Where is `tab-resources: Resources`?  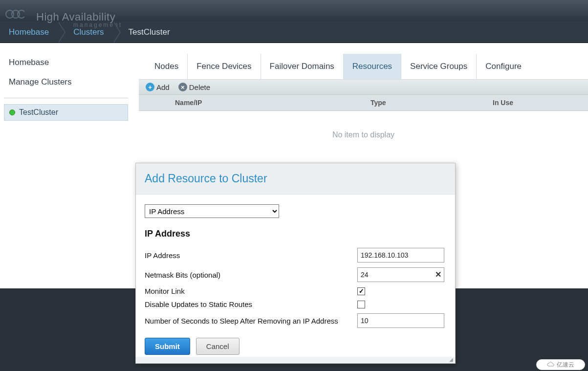
tab-resources: Resources is located at coordinates (372, 66).